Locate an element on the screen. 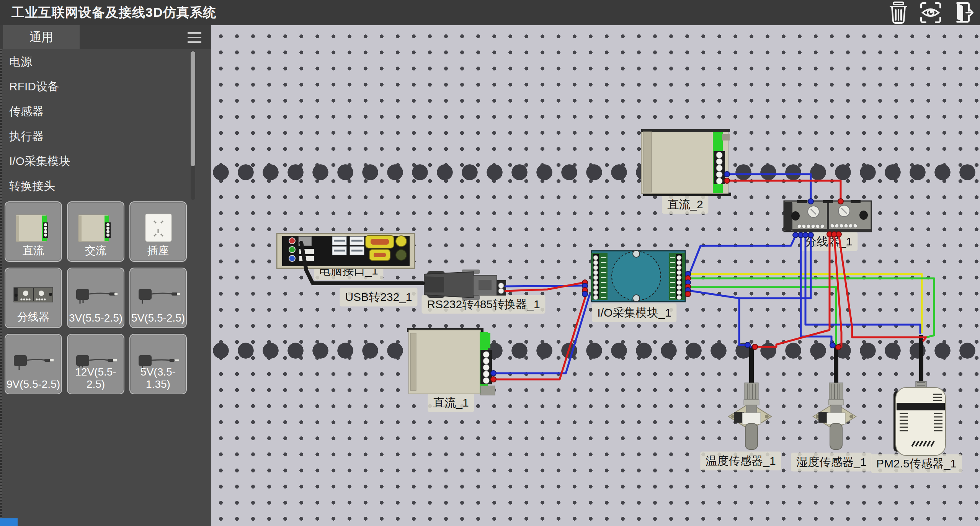 This screenshot has width=980, height=526. device-splitter is located at coordinates (828, 216).